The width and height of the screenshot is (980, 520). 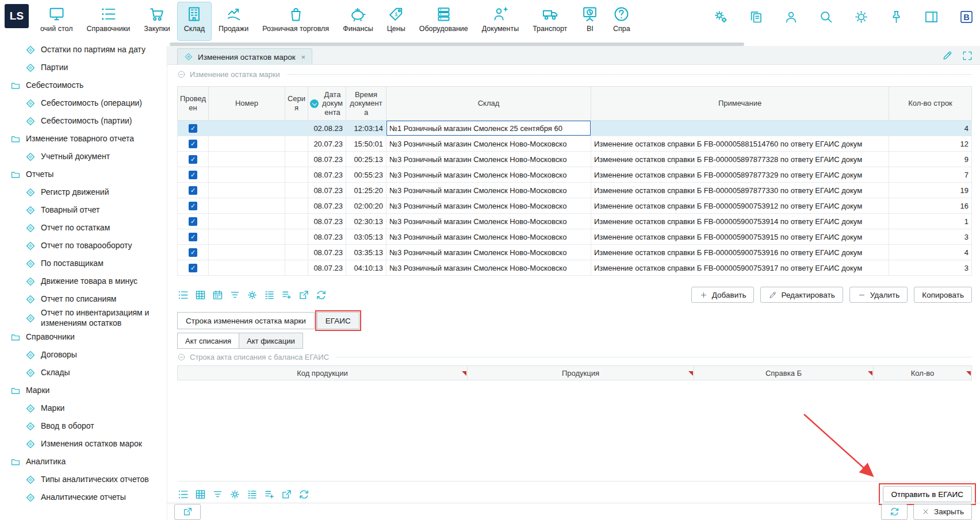 What do you see at coordinates (208, 341) in the screenshot?
I see `tab-akt-spisaniya: Акт списания` at bounding box center [208, 341].